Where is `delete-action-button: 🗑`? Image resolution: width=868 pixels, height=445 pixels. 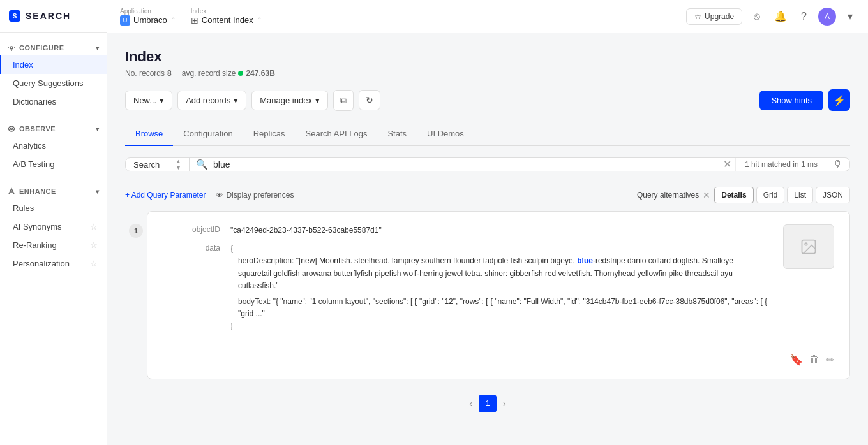 delete-action-button: 🗑 is located at coordinates (814, 360).